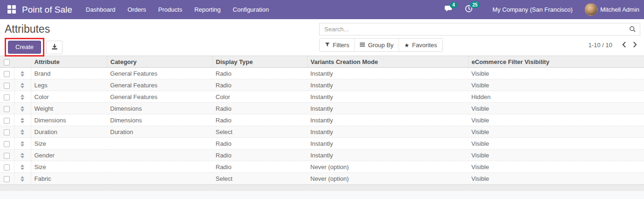  What do you see at coordinates (322, 97) in the screenshot?
I see `table-row: ColorGeneral FeaturesColorInstantlyHidde…` at bounding box center [322, 97].